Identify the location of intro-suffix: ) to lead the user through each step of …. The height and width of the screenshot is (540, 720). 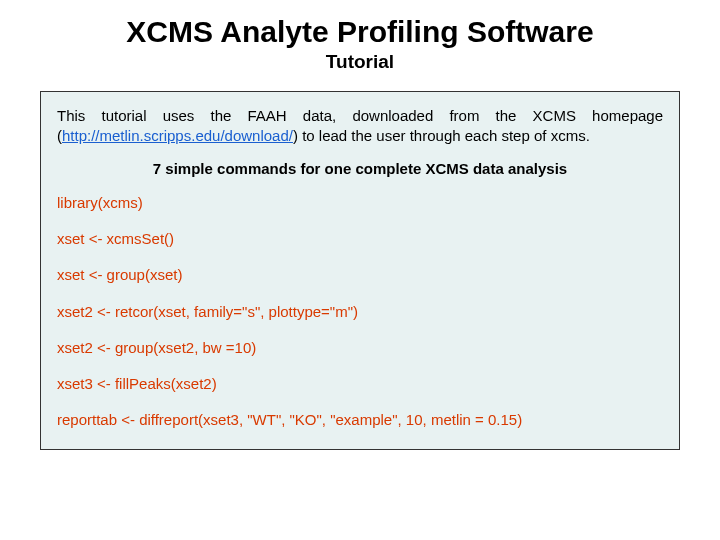
(442, 136).